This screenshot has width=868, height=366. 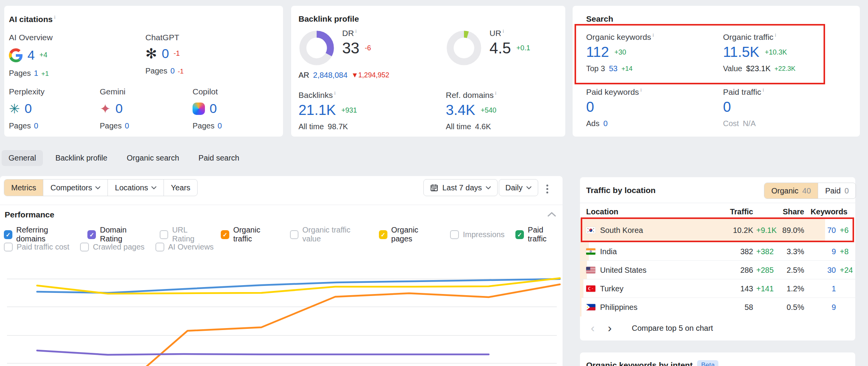 What do you see at coordinates (552, 214) in the screenshot?
I see `collapse-chevron-icon` at bounding box center [552, 214].